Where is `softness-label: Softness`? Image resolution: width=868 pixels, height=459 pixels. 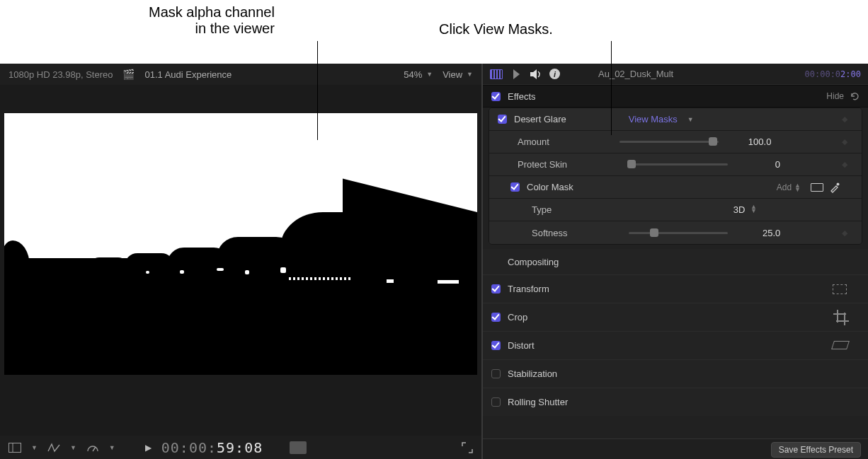
softness-label: Softness is located at coordinates (549, 233).